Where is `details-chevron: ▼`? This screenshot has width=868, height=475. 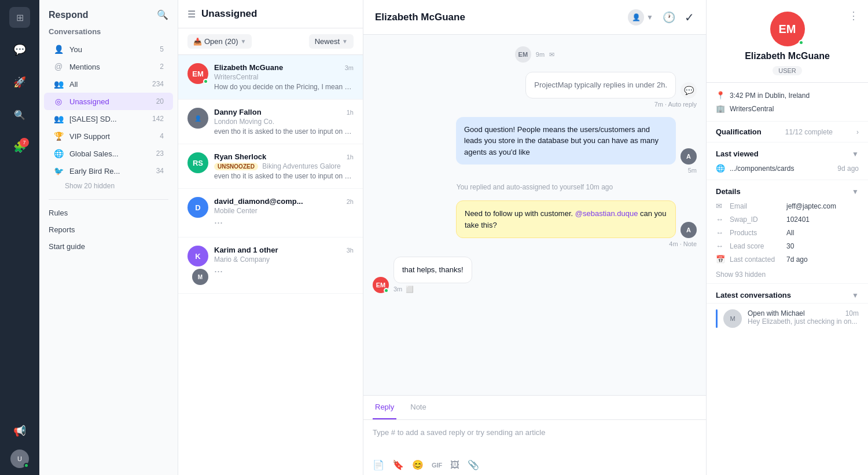
details-chevron: ▼ is located at coordinates (855, 192).